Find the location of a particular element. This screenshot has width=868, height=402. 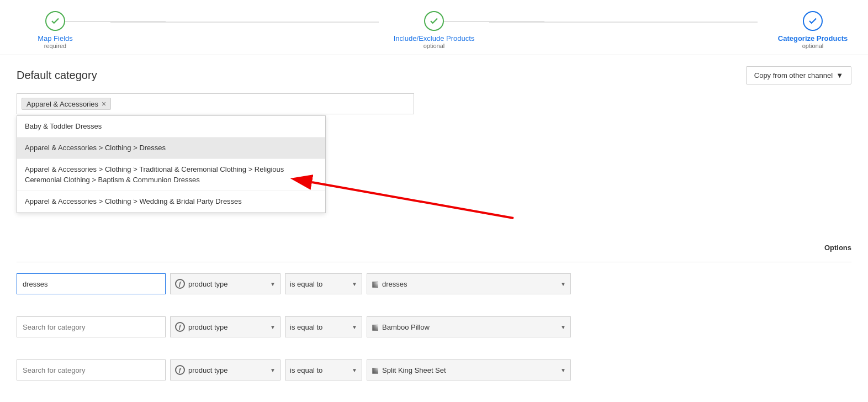

chevron-down-icon-9: ▼ is located at coordinates (563, 370).